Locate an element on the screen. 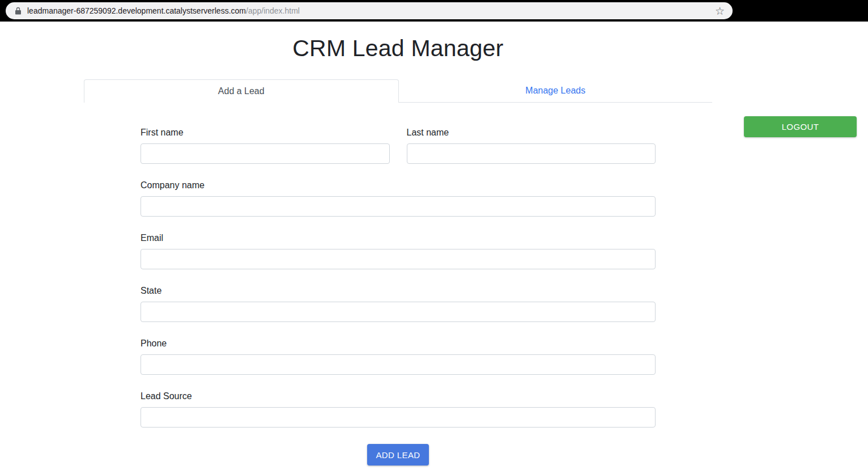 The height and width of the screenshot is (474, 868). state-input is located at coordinates (398, 312).